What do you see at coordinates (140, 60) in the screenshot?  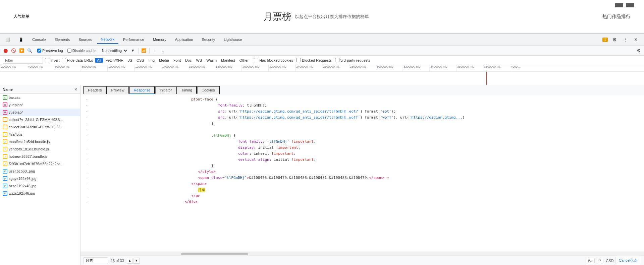 I see `filter-css-btn: CSS` at bounding box center [140, 60].